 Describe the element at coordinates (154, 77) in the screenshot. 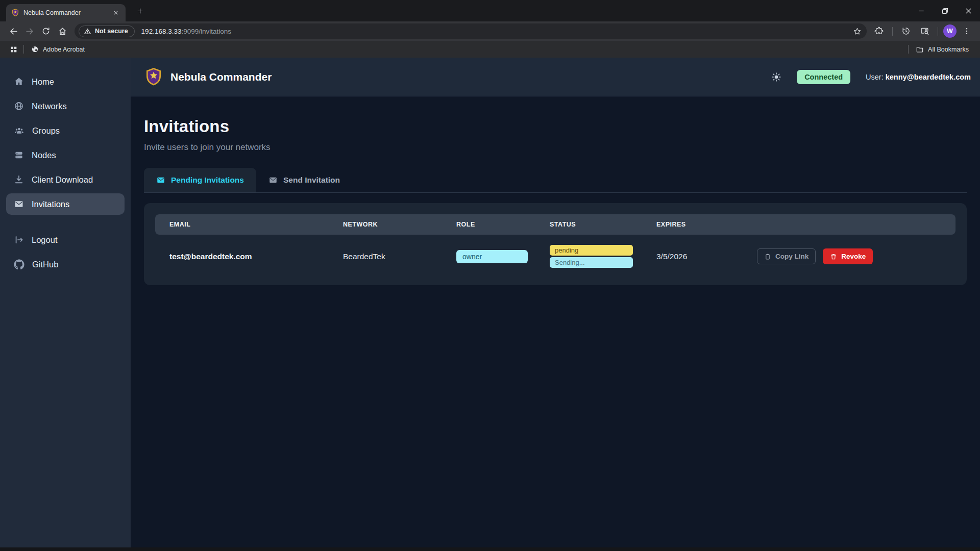

I see `shield-logo-icon` at that location.